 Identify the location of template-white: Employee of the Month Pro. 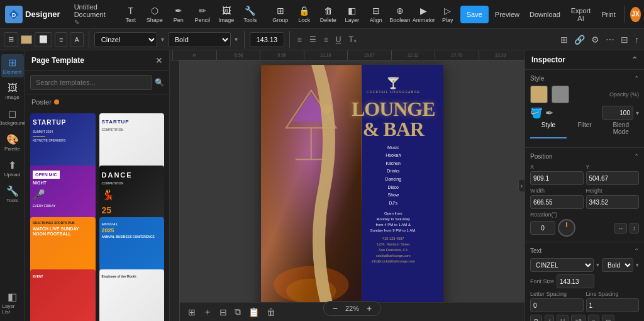
(132, 296).